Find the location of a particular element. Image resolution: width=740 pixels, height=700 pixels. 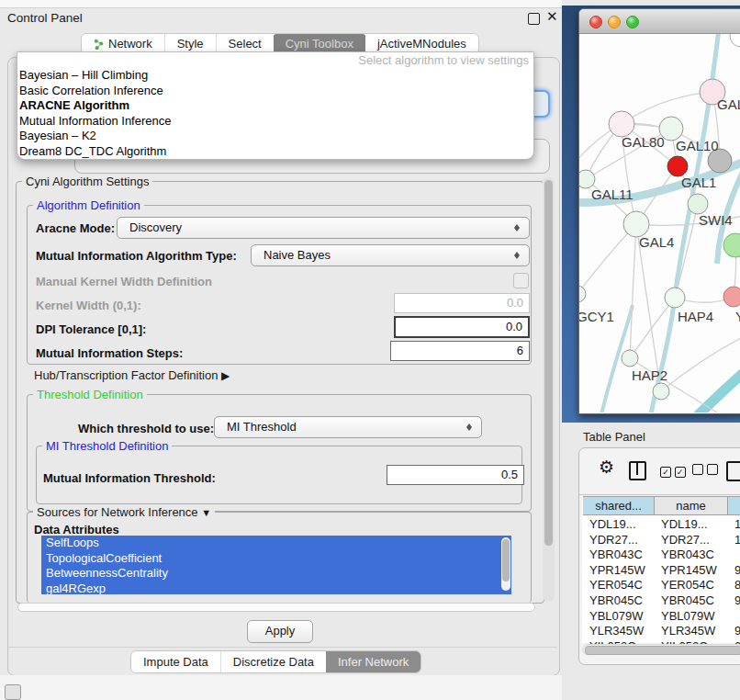

bottom-tab-impute-data: Impute Data is located at coordinates (176, 661).